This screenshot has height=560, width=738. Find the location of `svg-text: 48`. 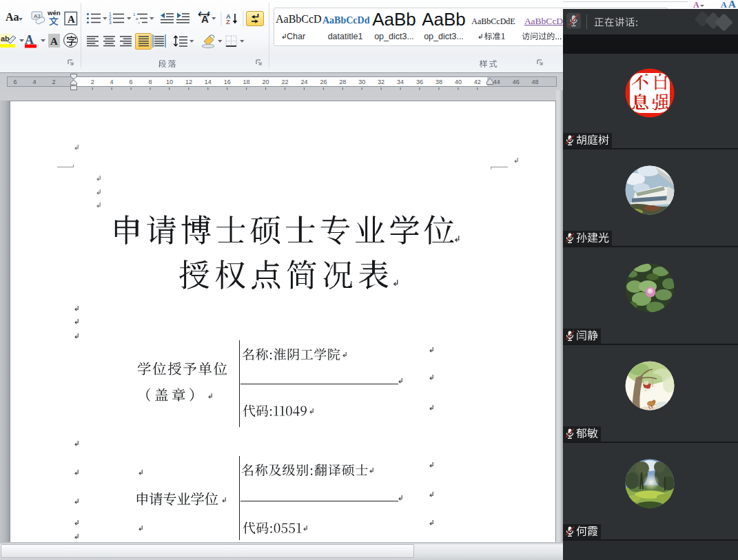

svg-text: 48 is located at coordinates (535, 82).